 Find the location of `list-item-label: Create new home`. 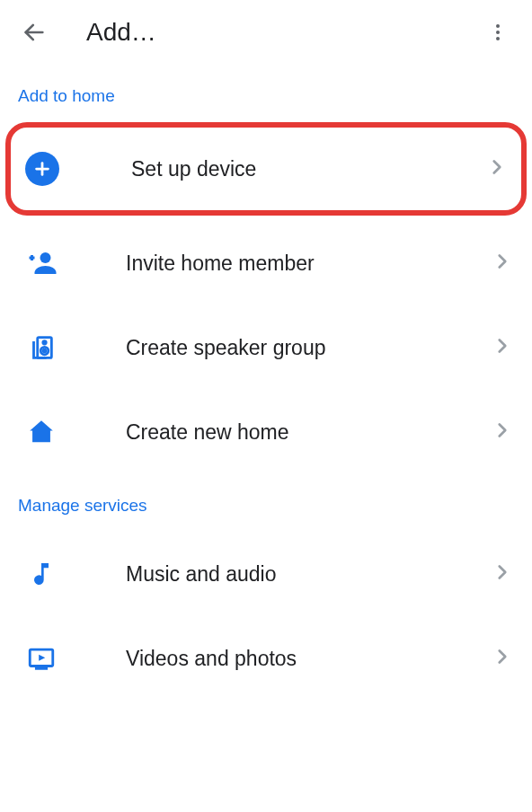

list-item-label: Create new home is located at coordinates (308, 433).